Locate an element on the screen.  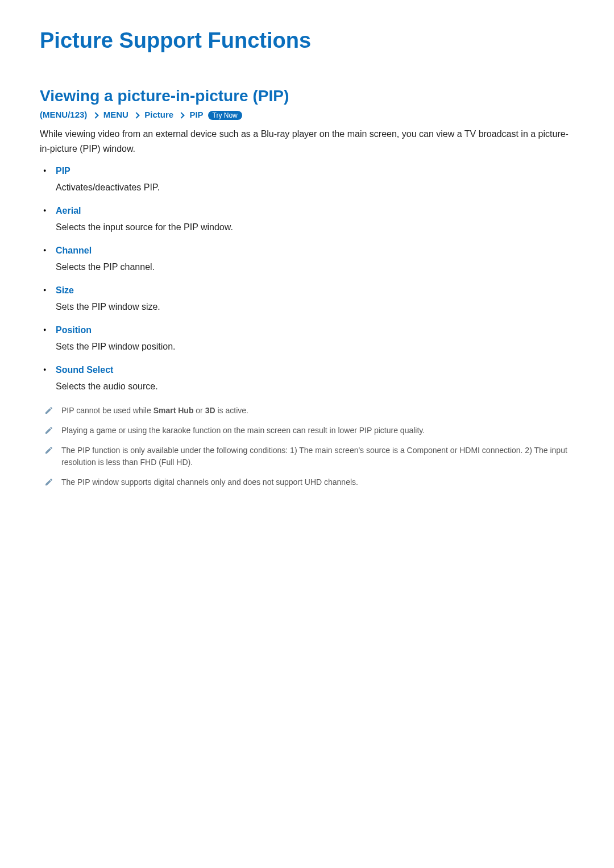
breadcrumb-part-pip: PIP is located at coordinates (196, 115).